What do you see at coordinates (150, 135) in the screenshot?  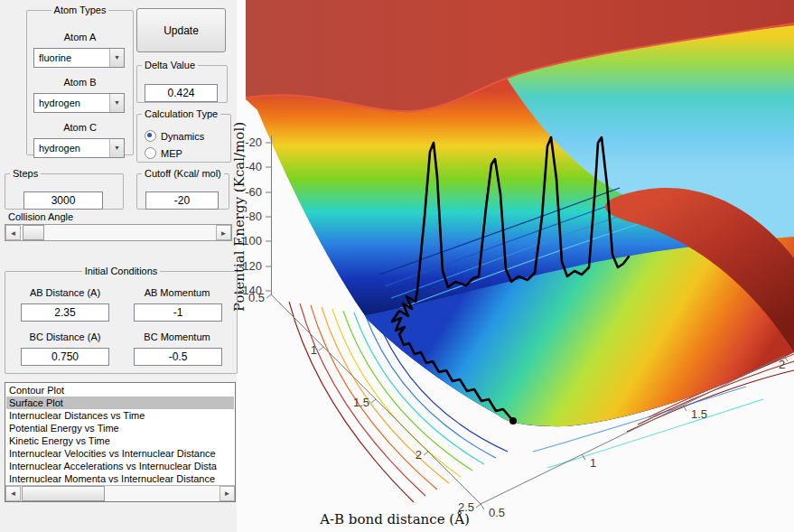 I see `radio-selected-icon` at bounding box center [150, 135].